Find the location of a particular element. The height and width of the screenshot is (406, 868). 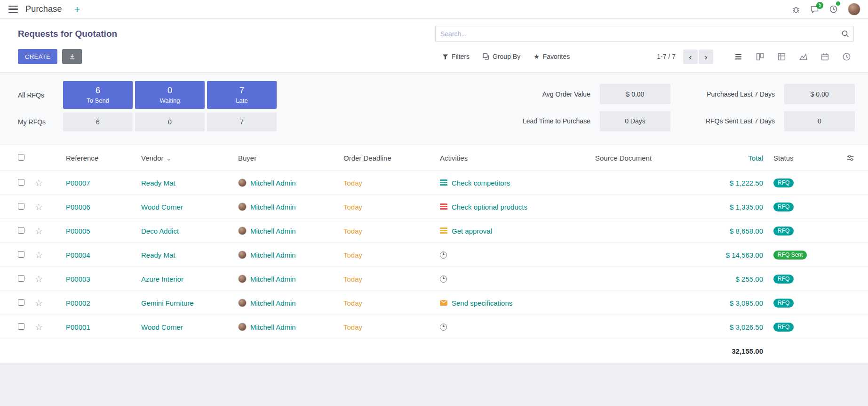

app-name: Purchase is located at coordinates (44, 9).